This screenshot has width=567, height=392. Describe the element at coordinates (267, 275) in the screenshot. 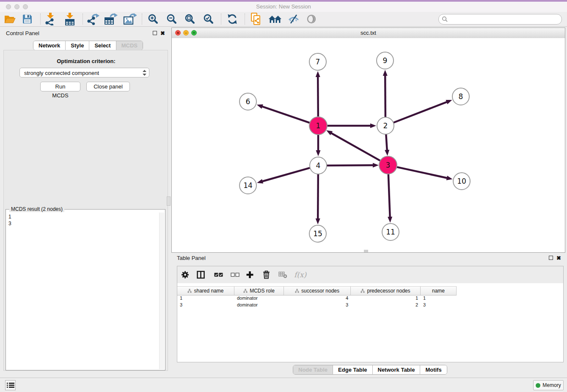

I see `delete-column-icon` at that location.